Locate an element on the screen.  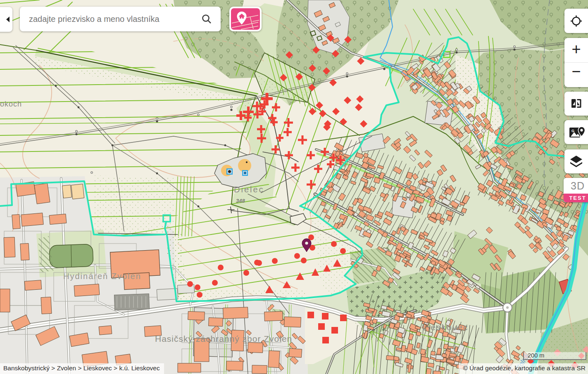
svg-text: Hasičský záchranný zbor Zvolen is located at coordinates (224, 338).